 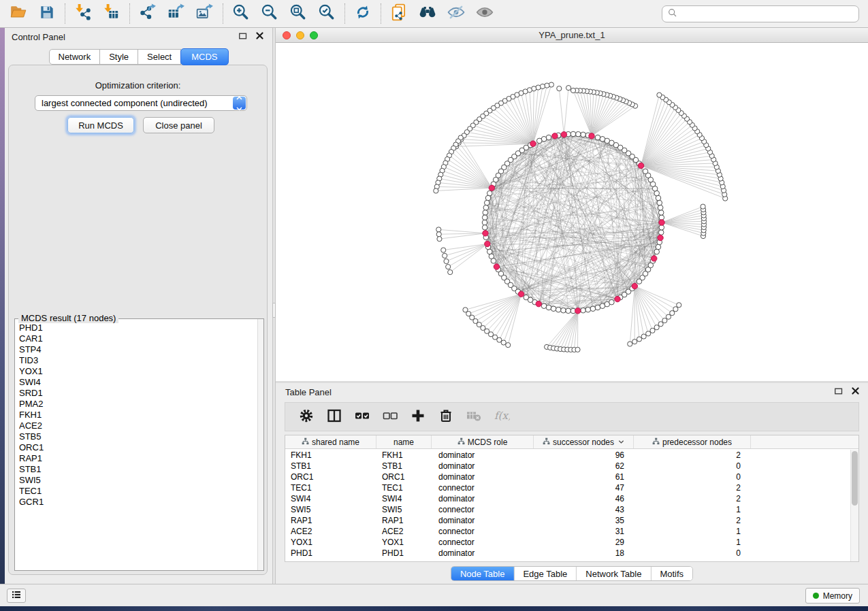 What do you see at coordinates (362, 416) in the screenshot?
I see `select-all-button` at bounding box center [362, 416].